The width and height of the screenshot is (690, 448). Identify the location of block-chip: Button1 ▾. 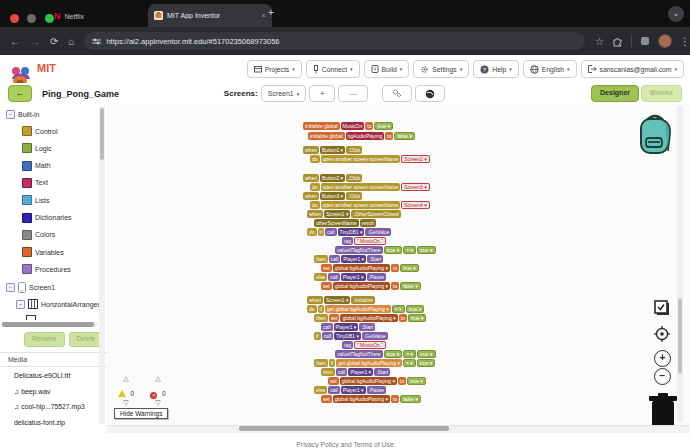
(332, 150).